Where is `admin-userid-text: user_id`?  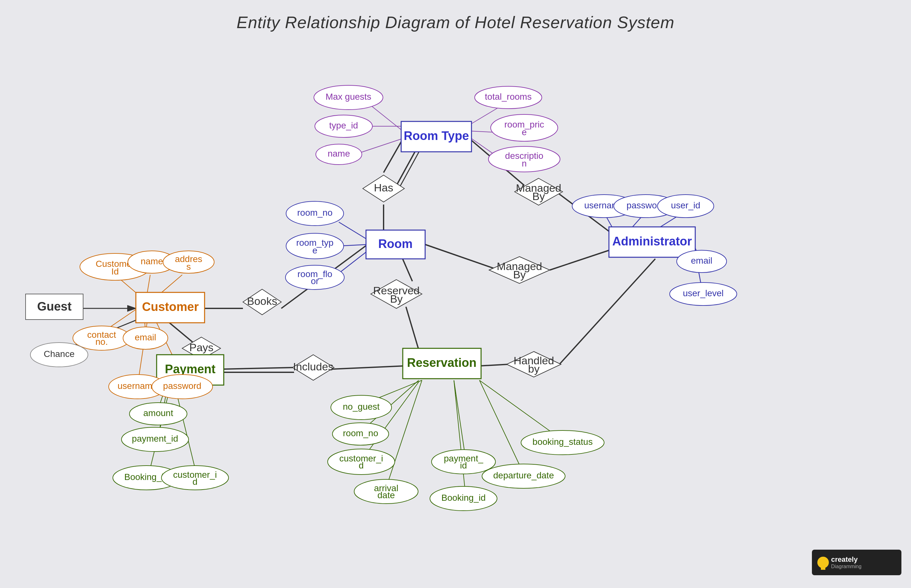
admin-userid-text: user_id is located at coordinates (686, 205).